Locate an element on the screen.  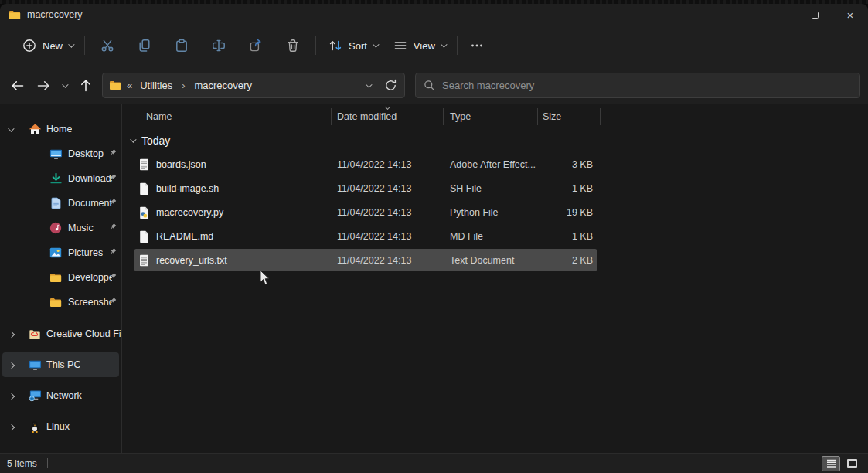
back-button is located at coordinates (17, 85).